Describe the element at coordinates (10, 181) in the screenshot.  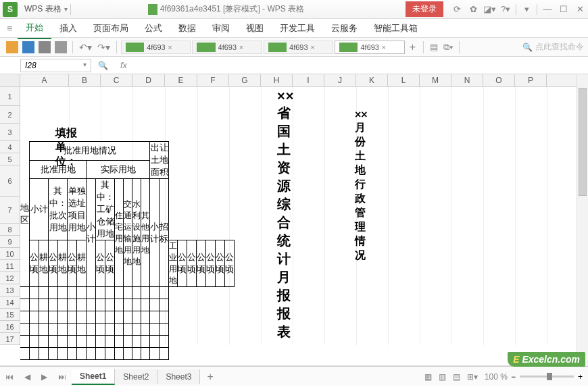
I see `row-header-6: 6` at that location.